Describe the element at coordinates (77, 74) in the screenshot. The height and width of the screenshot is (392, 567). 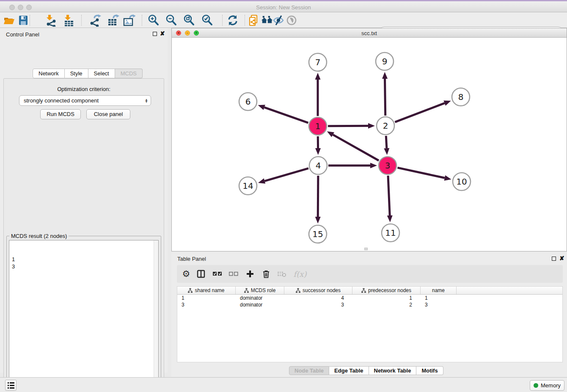
I see `tab-style: Style` at that location.